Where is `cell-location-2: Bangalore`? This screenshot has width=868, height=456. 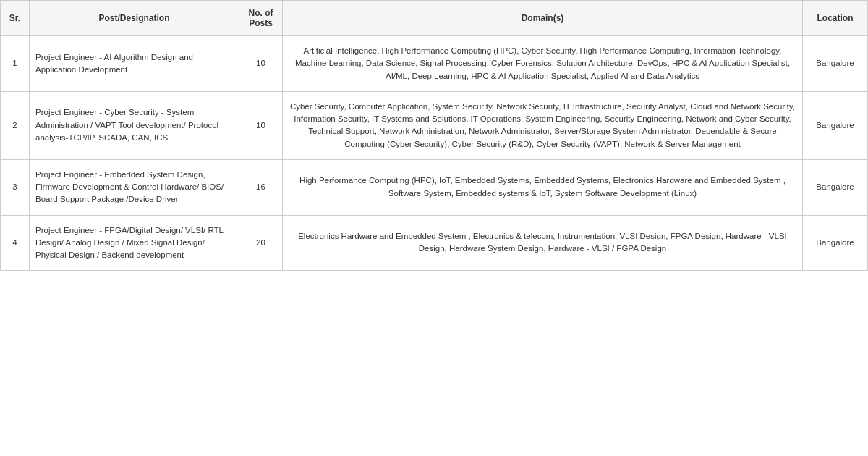 cell-location-2: Bangalore is located at coordinates (835, 187).